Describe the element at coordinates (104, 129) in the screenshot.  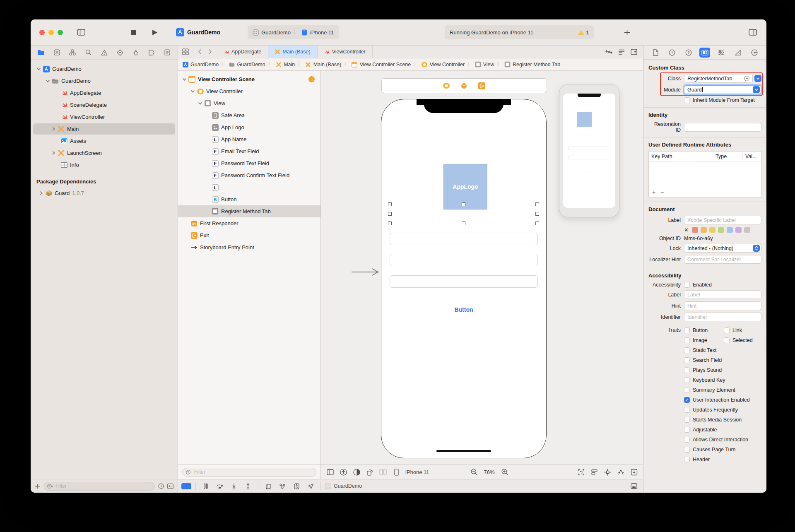
I see `tree-item-main-selected: Main` at that location.